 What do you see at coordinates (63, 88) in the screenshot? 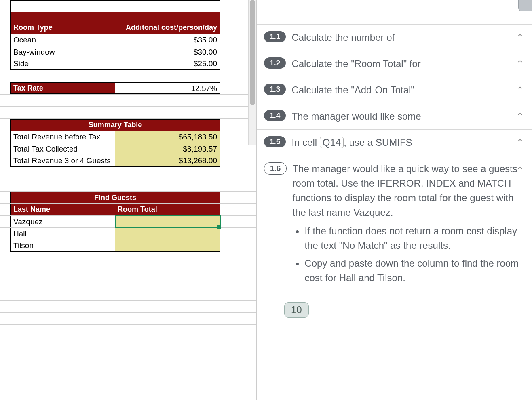
I see `taxrate-label: Tax Rate` at bounding box center [63, 88].